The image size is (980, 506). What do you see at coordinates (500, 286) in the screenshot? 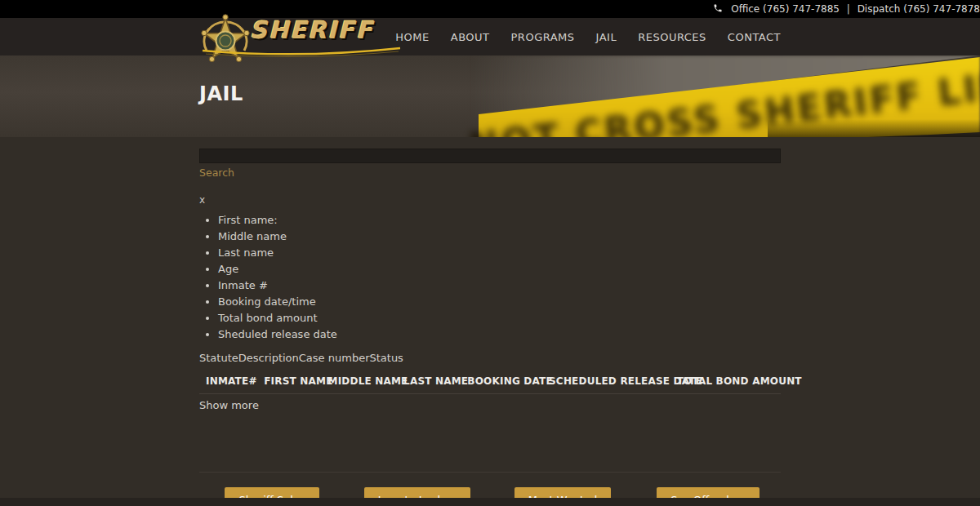
I see `filter-field-item: Inmate #` at bounding box center [500, 286].